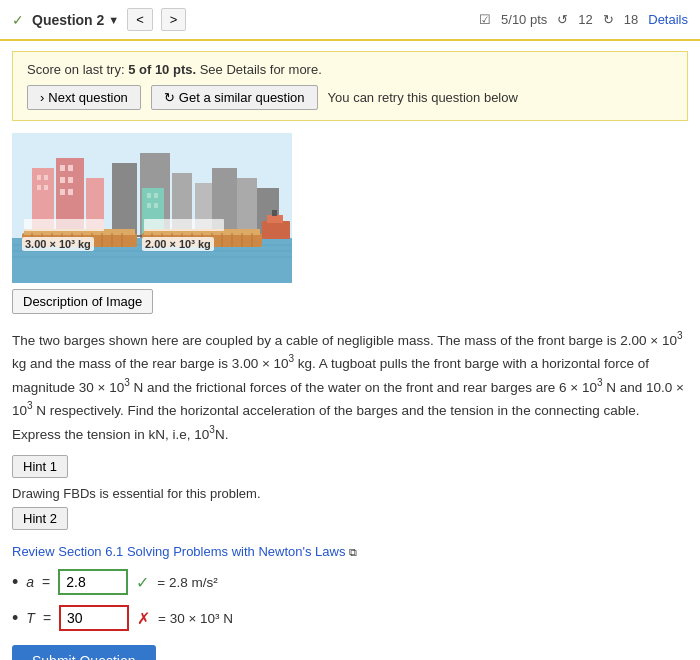  I want to click on answer-row-T: • T = ✗ = 30 × 10³ N, so click(350, 618).